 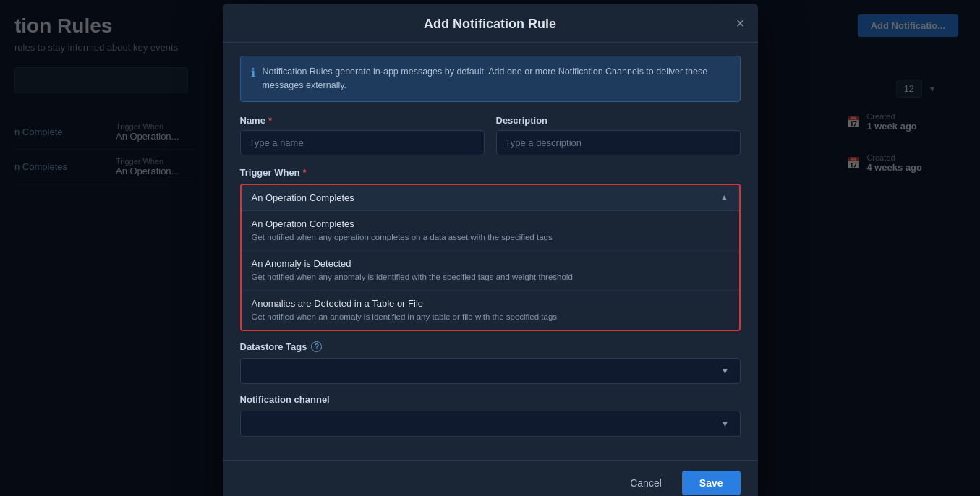 What do you see at coordinates (490, 277) in the screenshot?
I see `trigger-option-2-desc: Get notified when any anomaly is identif…` at bounding box center [490, 277].